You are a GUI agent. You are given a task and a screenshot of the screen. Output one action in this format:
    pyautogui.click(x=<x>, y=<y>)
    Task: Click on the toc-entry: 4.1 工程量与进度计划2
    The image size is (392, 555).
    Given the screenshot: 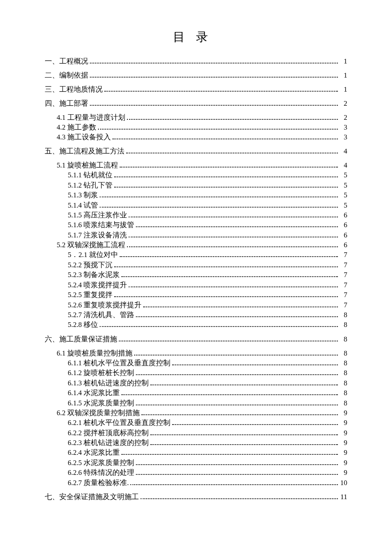 What is the action you would take?
    pyautogui.click(x=202, y=118)
    